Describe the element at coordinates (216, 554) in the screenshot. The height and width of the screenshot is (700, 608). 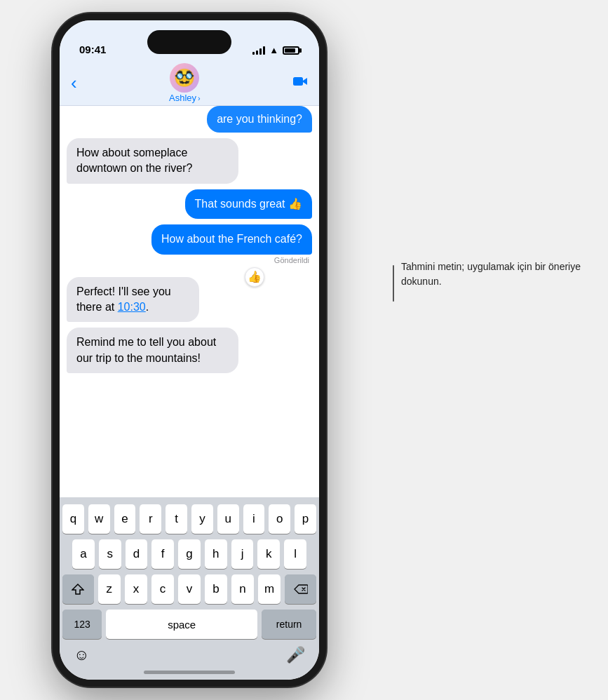
I see `key-h: h` at that location.